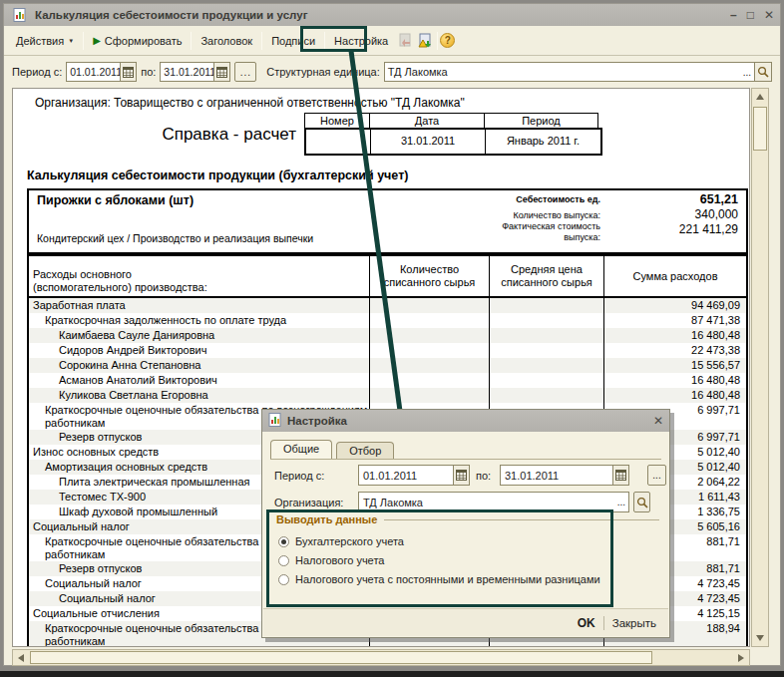 The width and height of the screenshot is (784, 677). Describe the element at coordinates (741, 658) in the screenshot. I see `scroll-right-icon` at that location.